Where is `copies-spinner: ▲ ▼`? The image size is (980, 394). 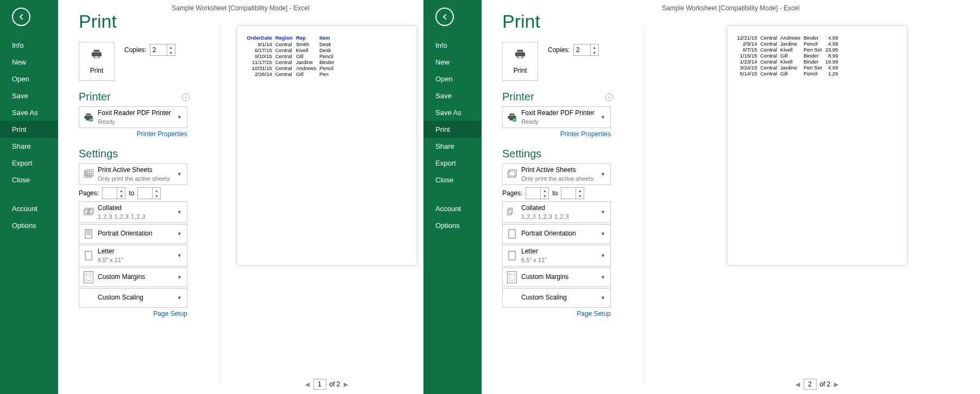 copies-spinner: ▲ ▼ is located at coordinates (163, 50).